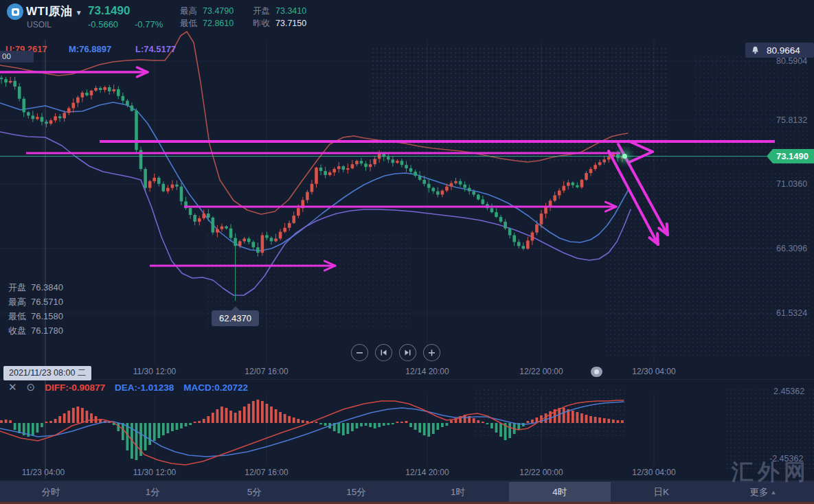 The image size is (814, 504). I want to click on current-price-tag: 73.1490, so click(790, 157).